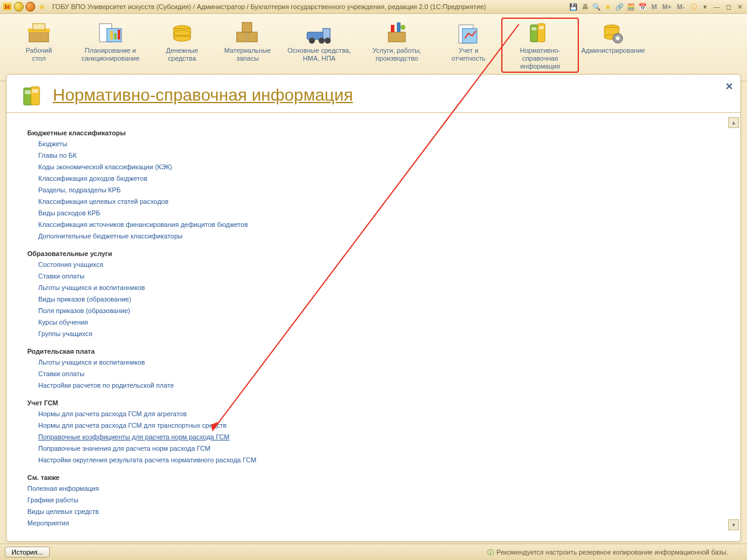 The width and height of the screenshot is (747, 560). What do you see at coordinates (370, 254) in the screenshot?
I see `section-title: Образовательные услуги` at bounding box center [370, 254].